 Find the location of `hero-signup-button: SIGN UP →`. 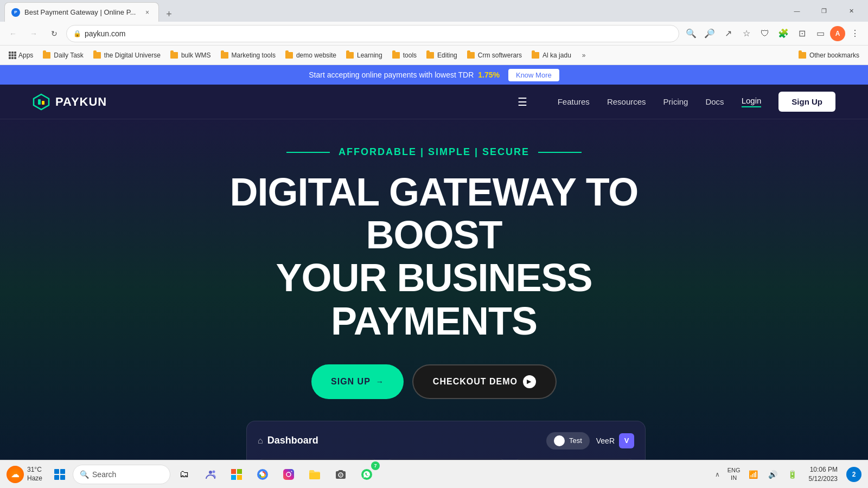

hero-signup-button: SIGN UP → is located at coordinates (358, 382).